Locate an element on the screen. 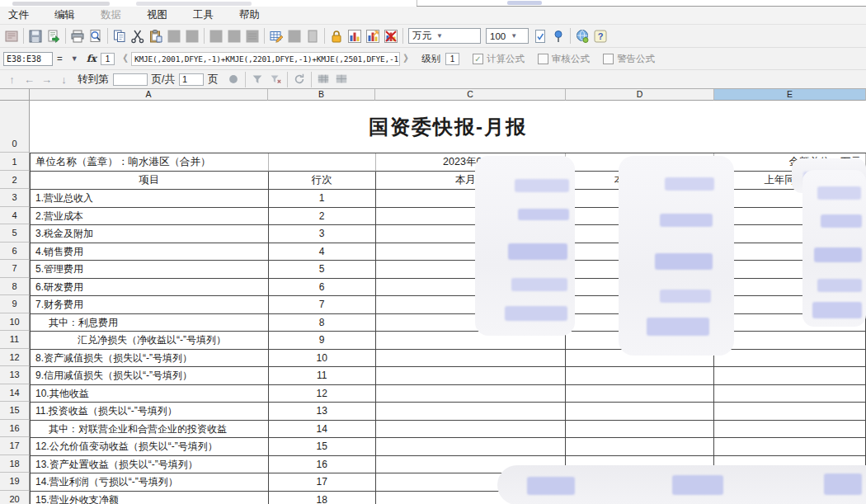 Image resolution: width=866 pixels, height=504 pixels. line-number-cell: 18 is located at coordinates (322, 498).